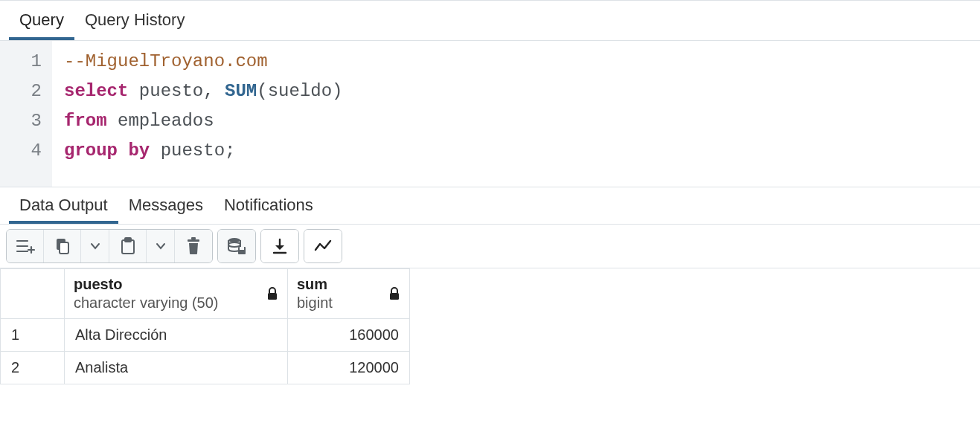 Image resolution: width=980 pixels, height=435 pixels. Describe the element at coordinates (490, 21) in the screenshot. I see `editor-tabs: Query Query History` at that location.